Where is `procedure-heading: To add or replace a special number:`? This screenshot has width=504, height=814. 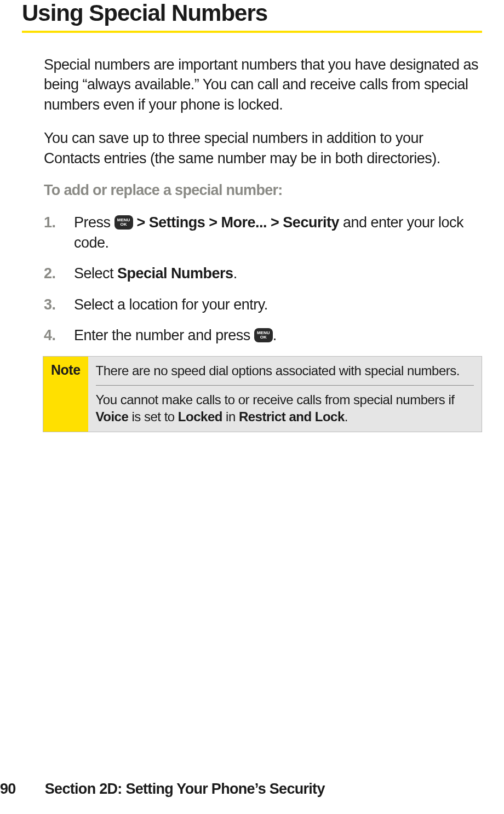
procedure-heading: To add or replace a special number: is located at coordinates (263, 191).